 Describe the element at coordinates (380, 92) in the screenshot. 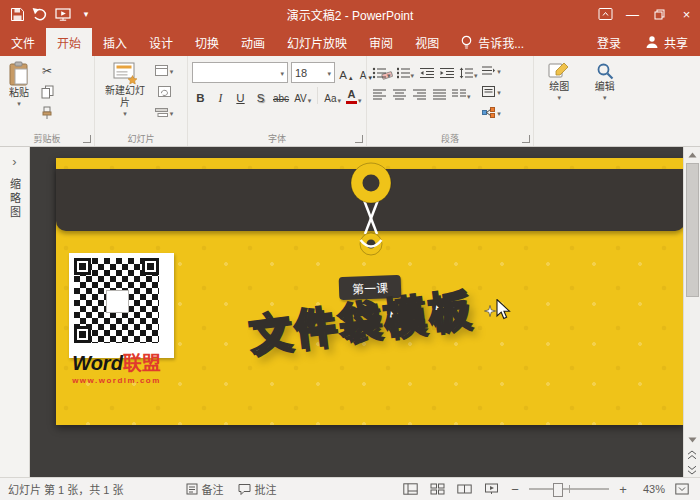

I see `align-left-button` at that location.